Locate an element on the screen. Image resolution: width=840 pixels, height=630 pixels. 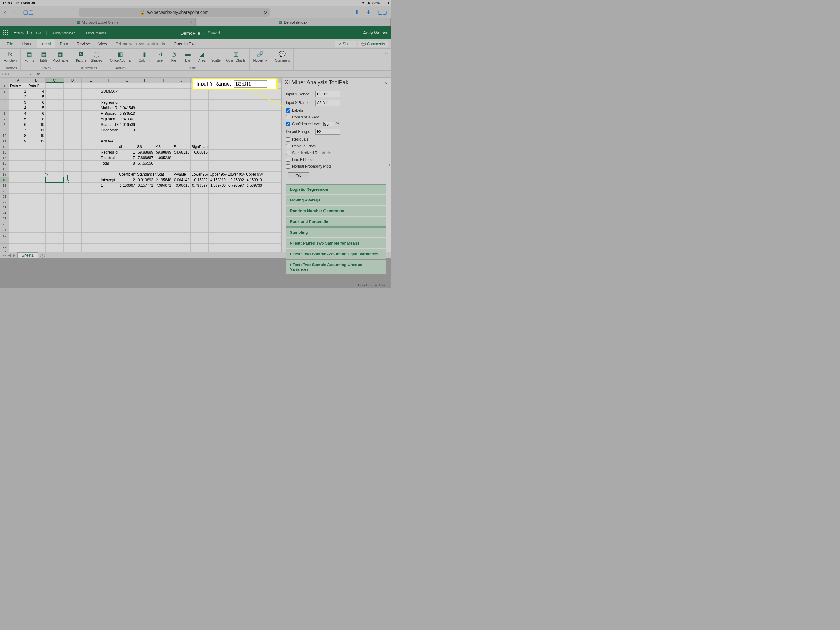
cell: 0.870301 is located at coordinates (127, 119).